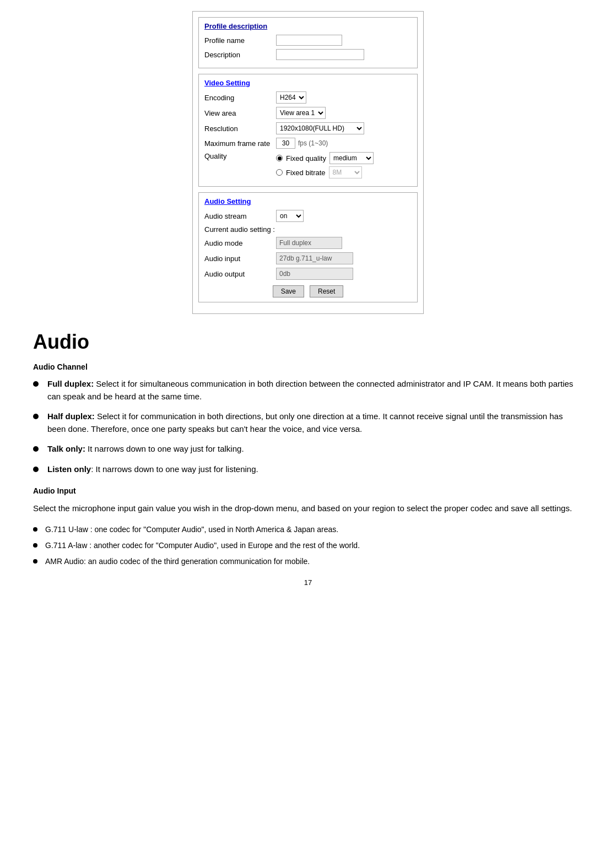  I want to click on channel-item-text: Full duplex: Select it for simultaneous …, so click(315, 390).